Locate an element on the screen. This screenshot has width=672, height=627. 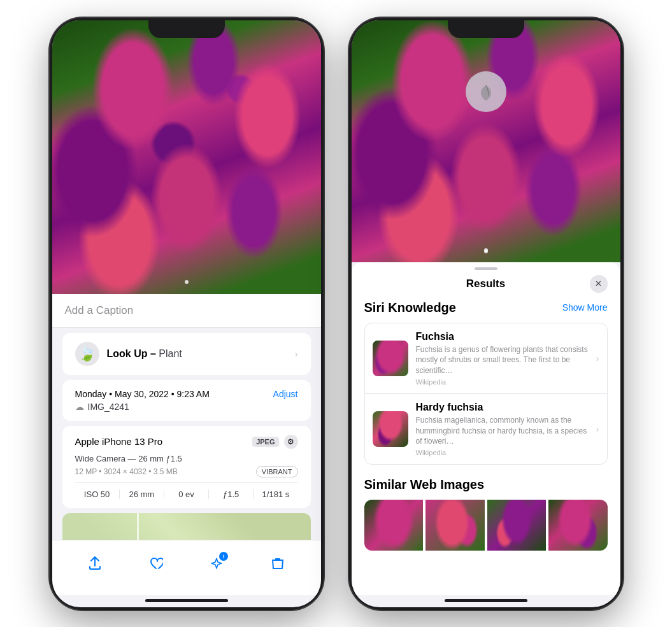
shutter-value: 1/181 s is located at coordinates (275, 494).